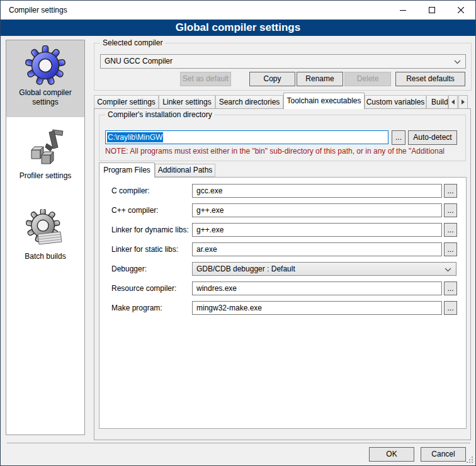  I want to click on sidebar-item-label: Profiler settings, so click(45, 178).